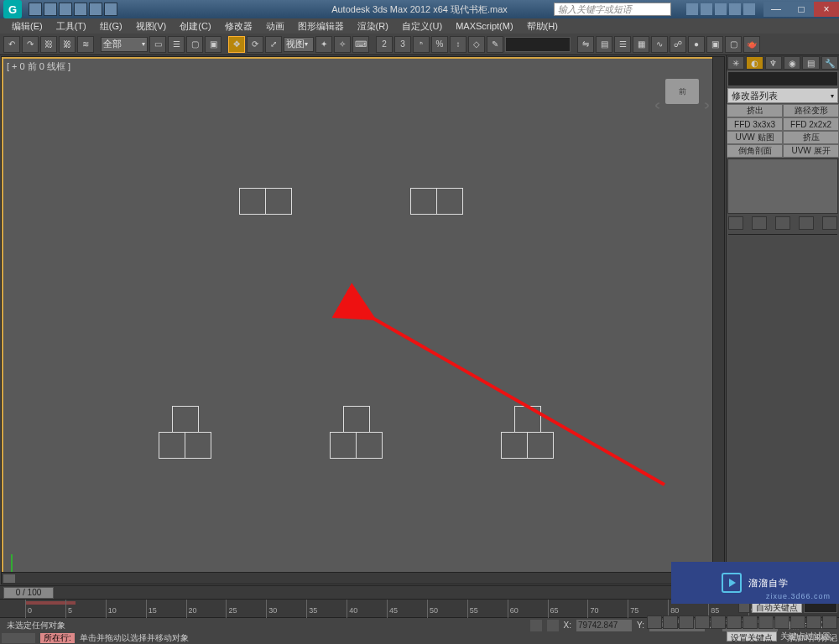  I want to click on modifier-bevelprofile-button: 倒角剖面, so click(755, 151).